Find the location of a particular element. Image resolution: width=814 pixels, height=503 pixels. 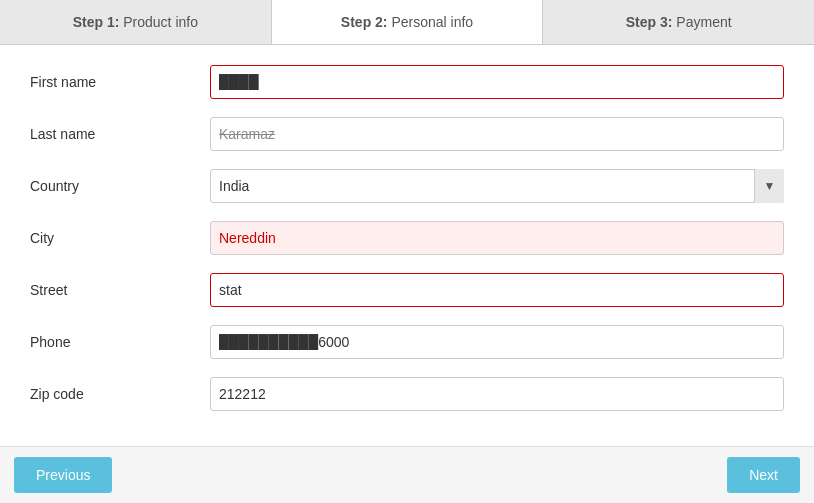

street-row: Street is located at coordinates (407, 290).